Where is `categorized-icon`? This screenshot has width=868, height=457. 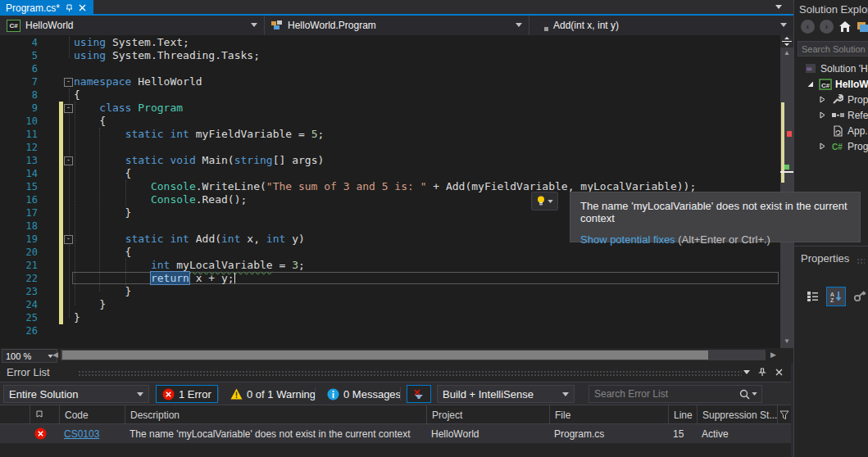
categorized-icon is located at coordinates (812, 296).